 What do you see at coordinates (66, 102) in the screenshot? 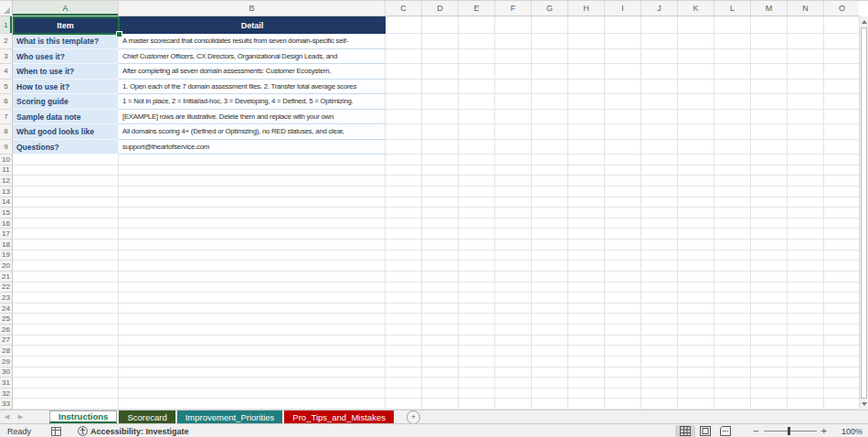
I see `cell-A6: Scoring guide` at bounding box center [66, 102].